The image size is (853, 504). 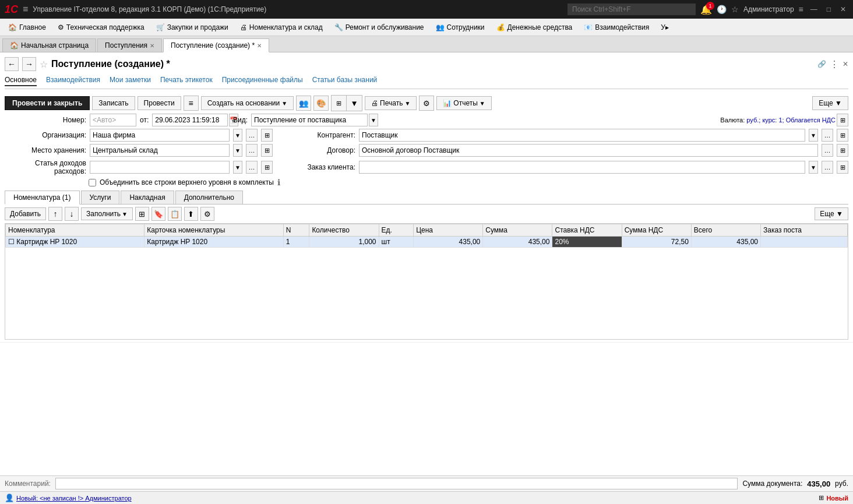 I want to click on org-copy-btn: ⊞, so click(x=267, y=135).